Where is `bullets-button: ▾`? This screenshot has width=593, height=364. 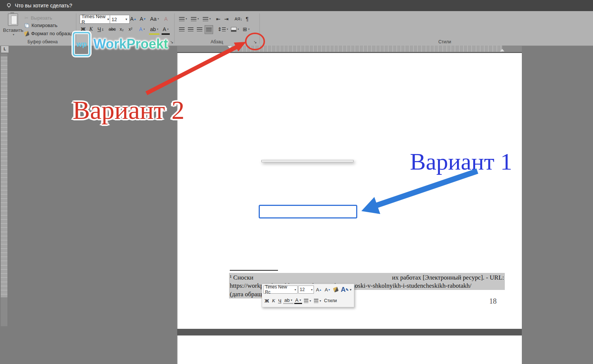 bullets-button: ▾ is located at coordinates (183, 19).